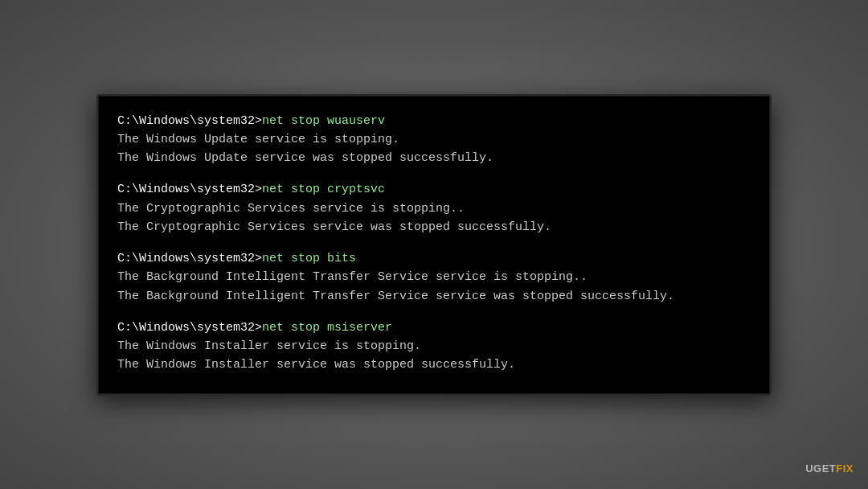  Describe the element at coordinates (190, 121) in the screenshot. I see `prompt-0: C:\Windows\system32>` at that location.